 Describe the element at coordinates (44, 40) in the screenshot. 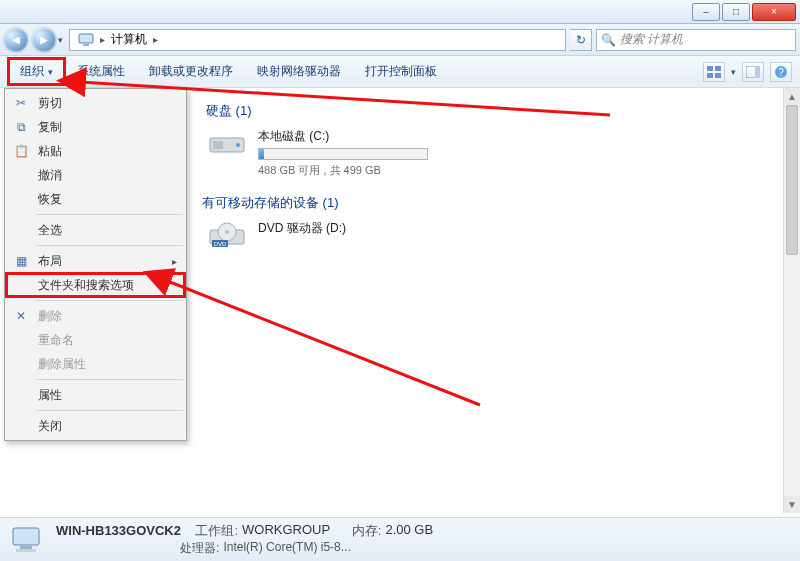

I see `nav-forward-button: ►` at that location.